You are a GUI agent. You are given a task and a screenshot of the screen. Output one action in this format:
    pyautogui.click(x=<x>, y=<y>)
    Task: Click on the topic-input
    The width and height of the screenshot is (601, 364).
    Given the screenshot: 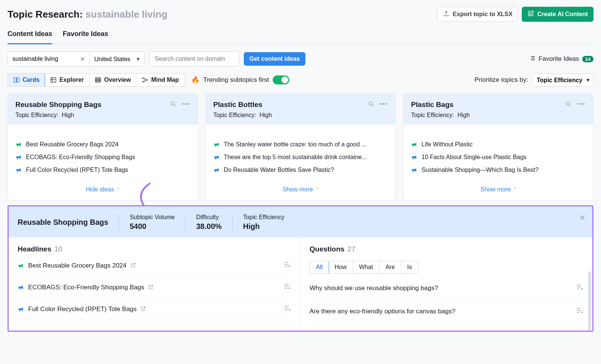 What is the action you would take?
    pyautogui.click(x=42, y=59)
    